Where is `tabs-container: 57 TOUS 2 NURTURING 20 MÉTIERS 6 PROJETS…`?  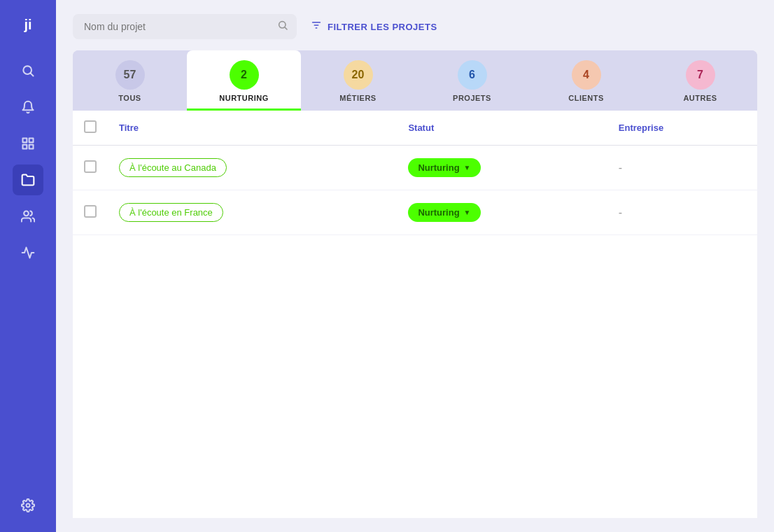 tabs-container: 57 TOUS 2 NURTURING 20 MÉTIERS 6 PROJETS… is located at coordinates (415, 80).